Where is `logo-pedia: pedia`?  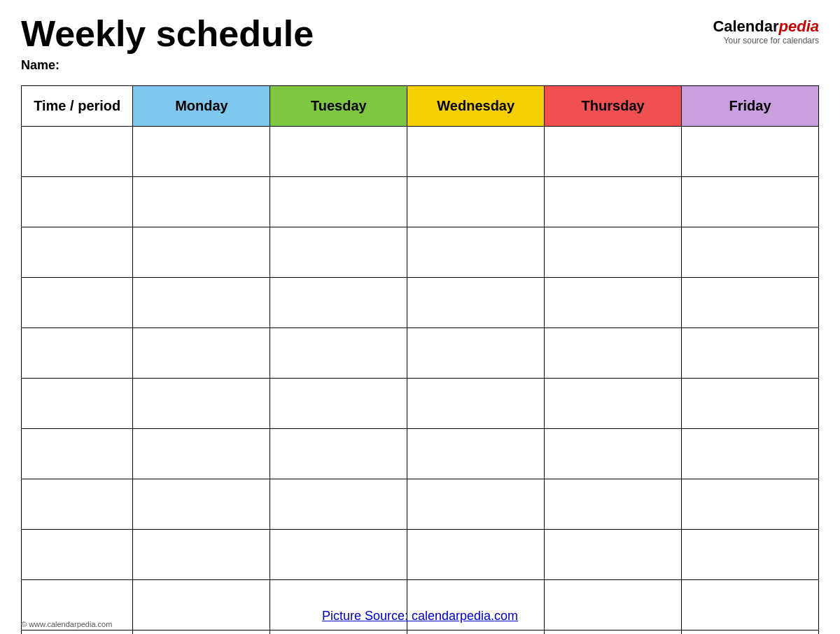 logo-pedia: pedia is located at coordinates (799, 27).